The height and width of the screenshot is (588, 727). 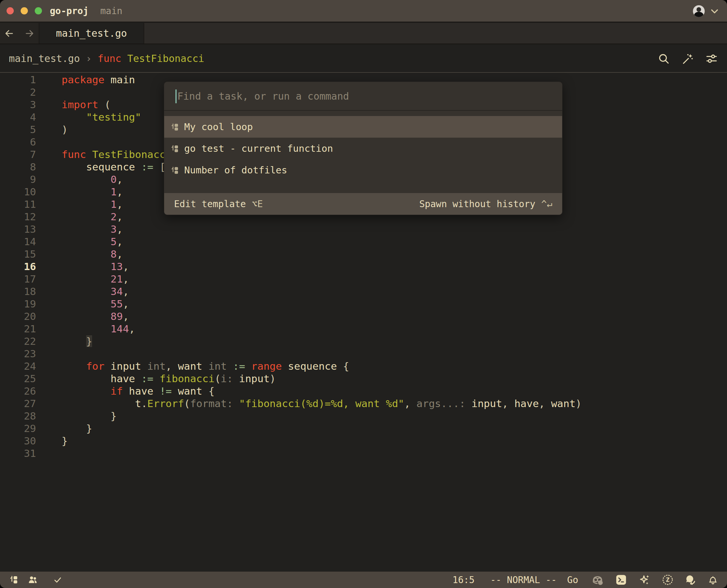 What do you see at coordinates (18, 453) in the screenshot?
I see `line-number: 31` at bounding box center [18, 453].